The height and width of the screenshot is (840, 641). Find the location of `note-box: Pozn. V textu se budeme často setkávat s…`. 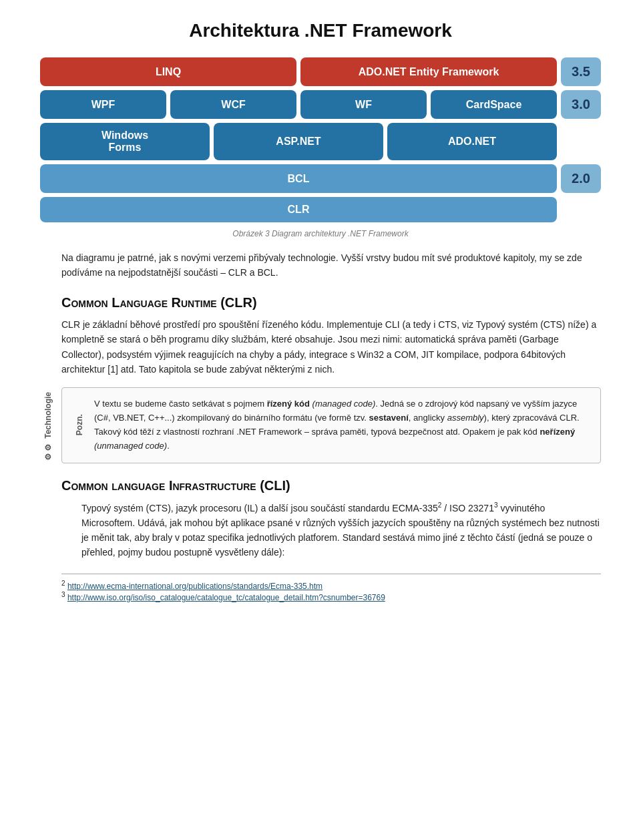

note-box: Pozn. V textu se budeme často setkávat s… is located at coordinates (331, 425).